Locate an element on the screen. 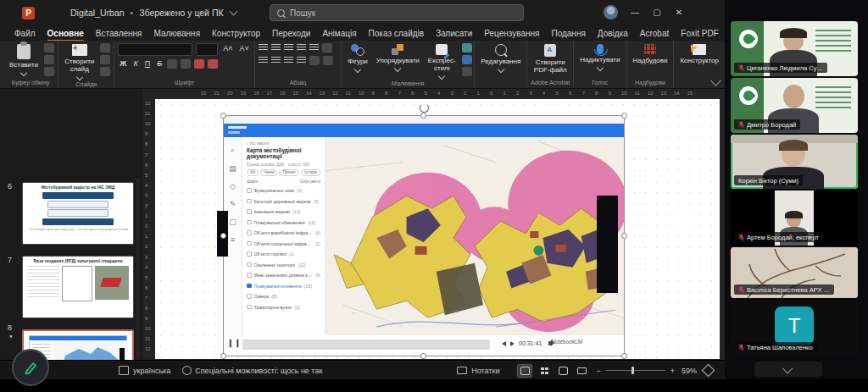 This screenshot has height=392, width=868. shape-fill-icon is located at coordinates (467, 47).